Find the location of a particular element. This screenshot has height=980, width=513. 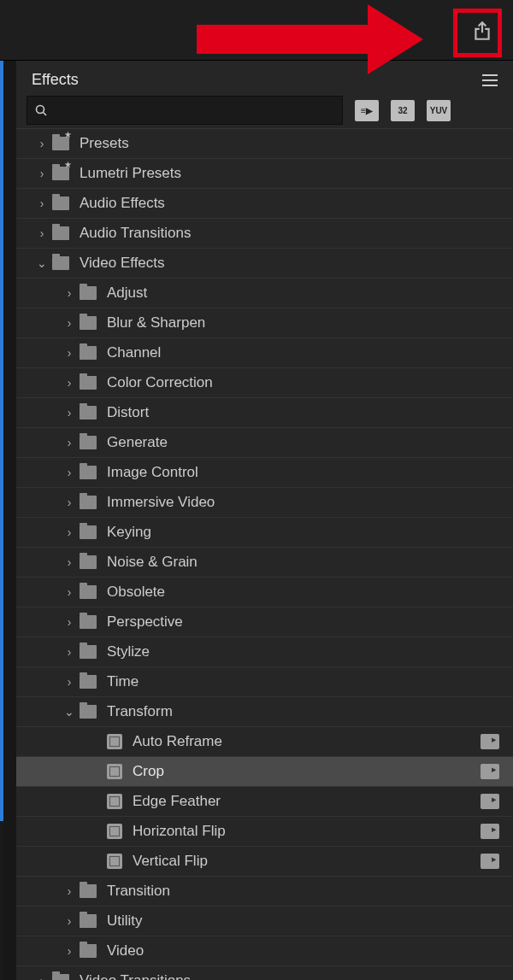

tree-item-label: Transform is located at coordinates (140, 712).